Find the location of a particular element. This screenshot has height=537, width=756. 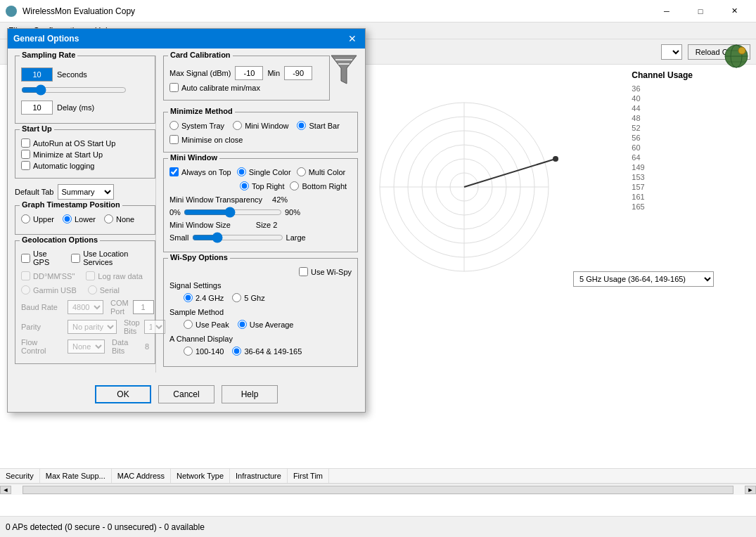

minimize-start-checkbox is located at coordinates (25, 155).